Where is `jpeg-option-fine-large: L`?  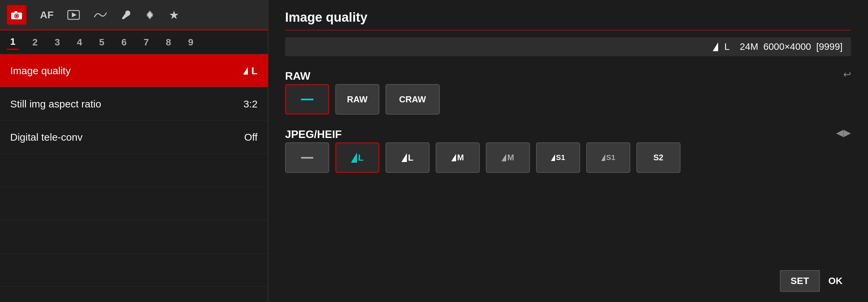 jpeg-option-fine-large: L is located at coordinates (408, 158).